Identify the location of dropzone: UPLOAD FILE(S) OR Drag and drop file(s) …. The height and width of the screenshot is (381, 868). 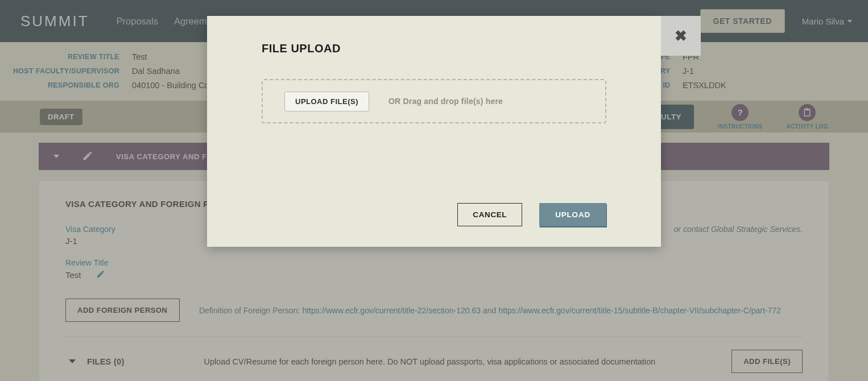
(434, 101).